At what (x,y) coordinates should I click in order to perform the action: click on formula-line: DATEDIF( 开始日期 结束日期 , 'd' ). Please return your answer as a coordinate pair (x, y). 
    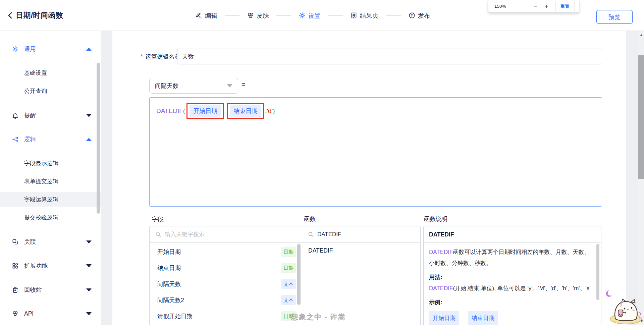
    Looking at the image, I should click on (216, 111).